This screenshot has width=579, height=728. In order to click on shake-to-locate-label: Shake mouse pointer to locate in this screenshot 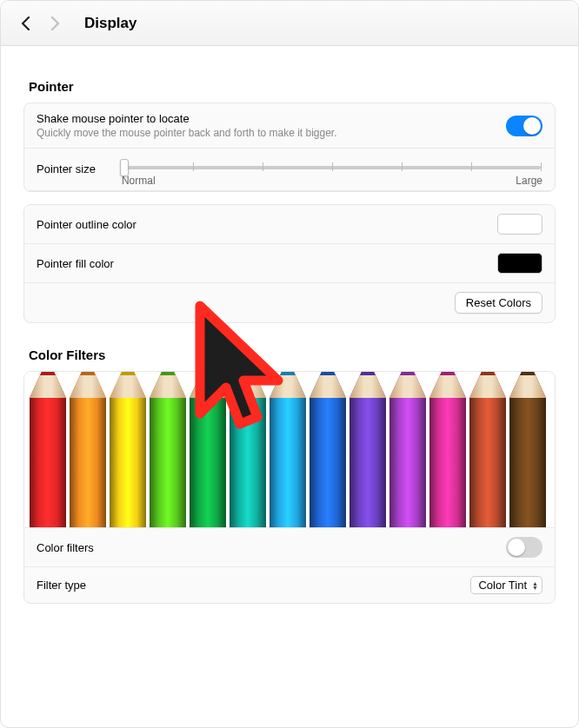, I will do `click(271, 118)`.